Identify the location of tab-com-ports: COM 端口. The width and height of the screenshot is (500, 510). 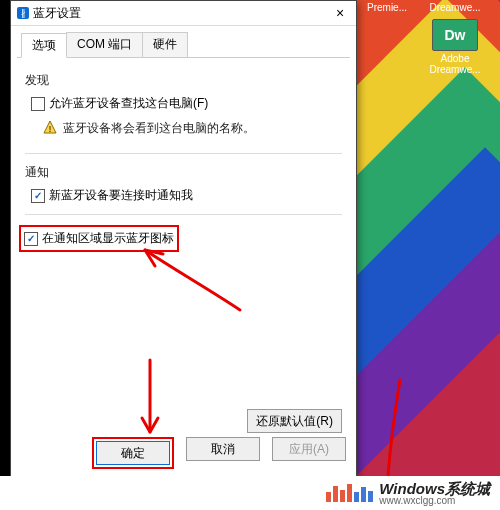
(104, 44).